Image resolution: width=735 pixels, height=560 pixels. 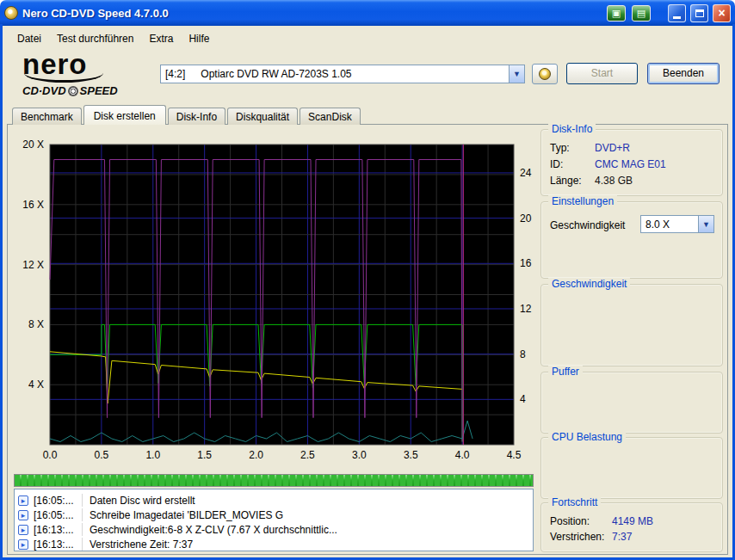 What do you see at coordinates (95, 39) in the screenshot?
I see `menu-test-durchfuehren: Test durchführen` at bounding box center [95, 39].